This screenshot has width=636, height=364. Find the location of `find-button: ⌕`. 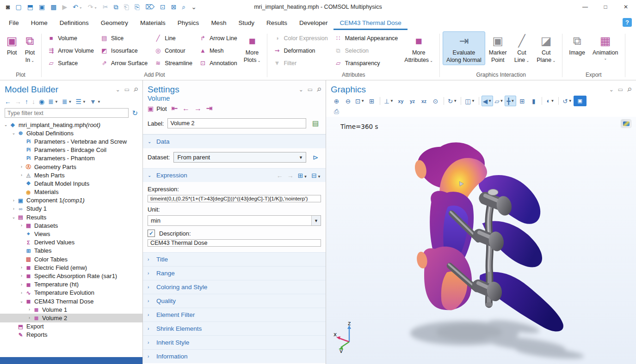

find-button: ⌕ is located at coordinates (184, 7).